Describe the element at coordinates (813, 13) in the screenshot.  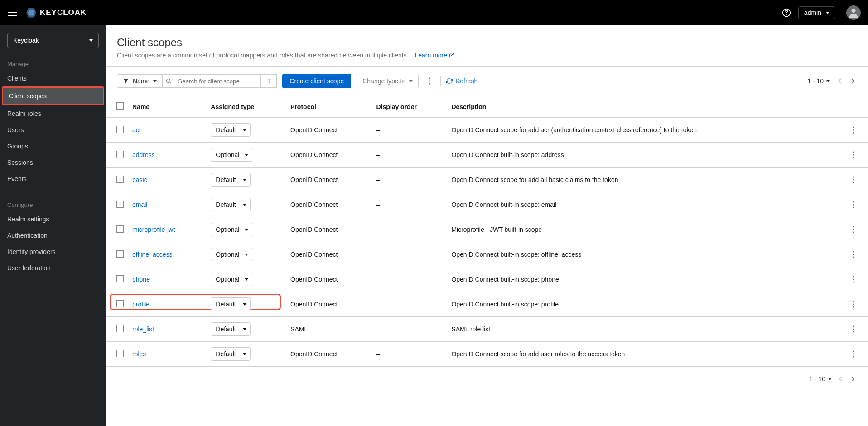
I see `username: admin` at that location.